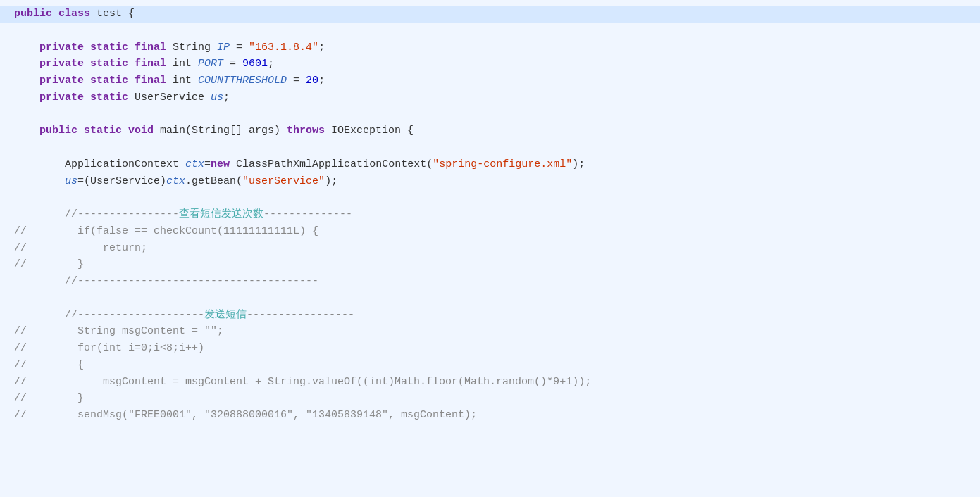 The width and height of the screenshot is (980, 497). Describe the element at coordinates (122, 214) in the screenshot. I see `code-token: //----------------` at that location.